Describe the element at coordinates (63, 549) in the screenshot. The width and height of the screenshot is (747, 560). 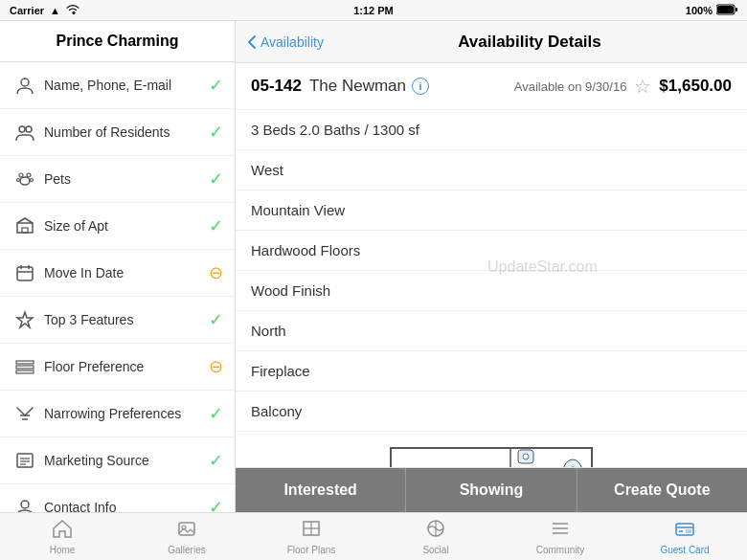
I see `tab-label-home: Home` at that location.